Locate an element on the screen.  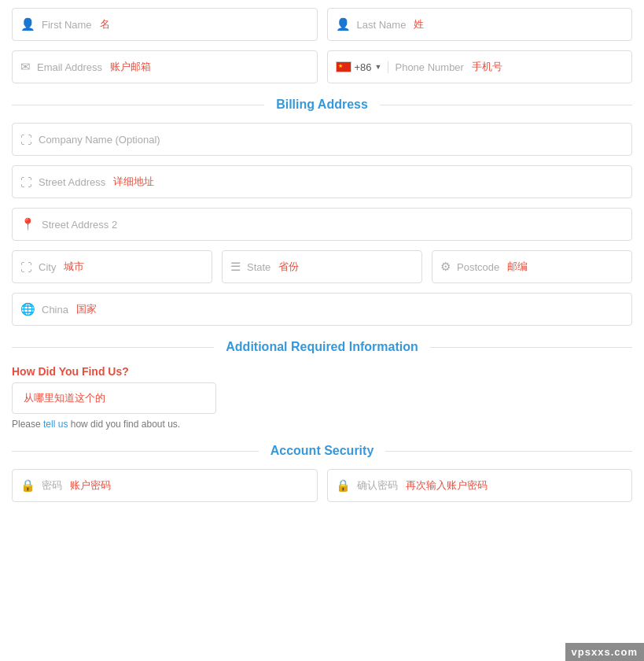
street1-placeholder: Street Address is located at coordinates (72, 183).